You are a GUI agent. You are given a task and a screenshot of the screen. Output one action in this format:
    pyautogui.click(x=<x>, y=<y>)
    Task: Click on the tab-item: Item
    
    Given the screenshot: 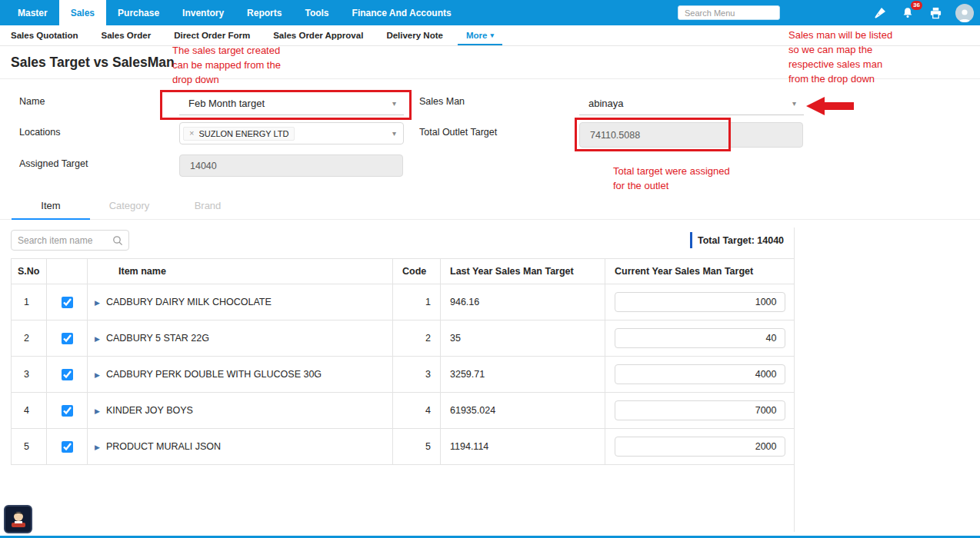 What is the action you would take?
    pyautogui.click(x=51, y=206)
    